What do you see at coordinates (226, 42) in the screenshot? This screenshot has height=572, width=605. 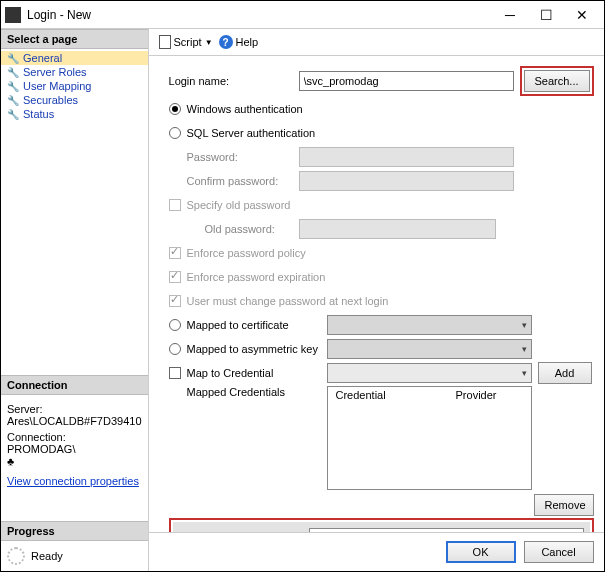 I see `help-icon: ?` at bounding box center [226, 42].